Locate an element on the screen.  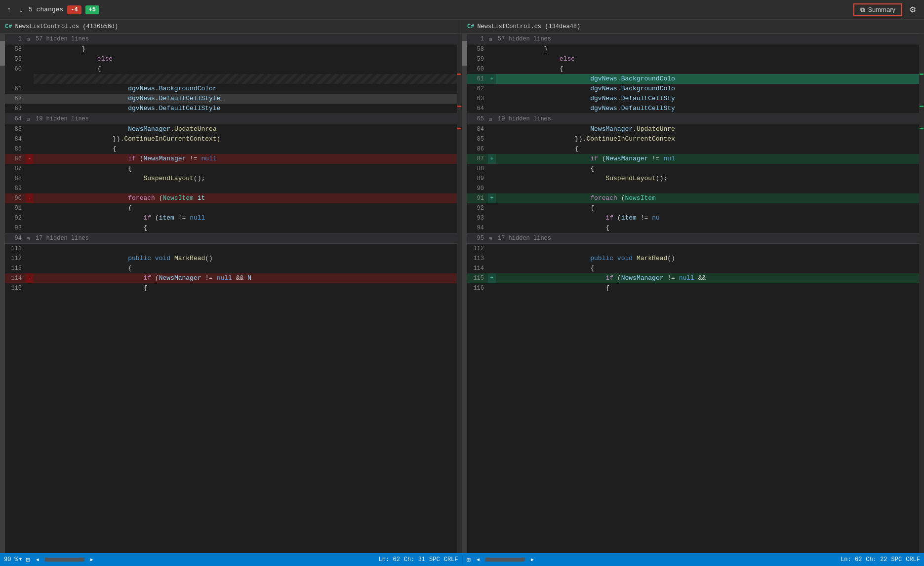
left-hidden-1: 1 ⊞ 57 hidden lines is located at coordinates (231, 39).